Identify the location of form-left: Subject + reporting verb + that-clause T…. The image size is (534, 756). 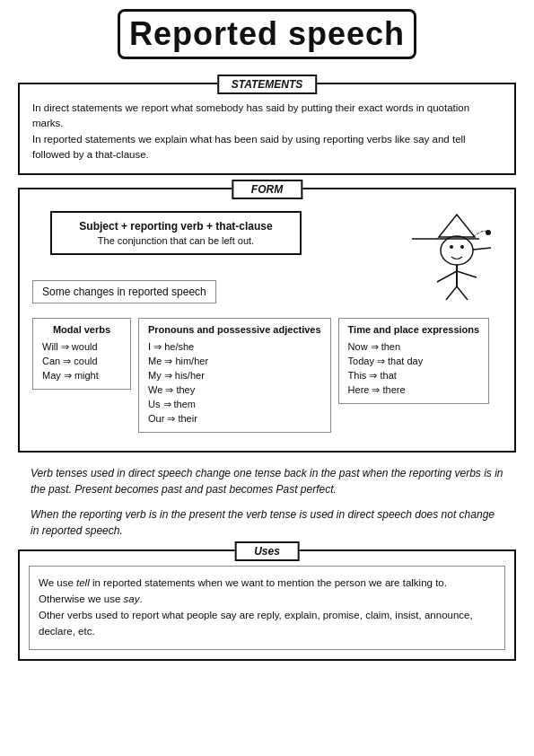
(217, 255).